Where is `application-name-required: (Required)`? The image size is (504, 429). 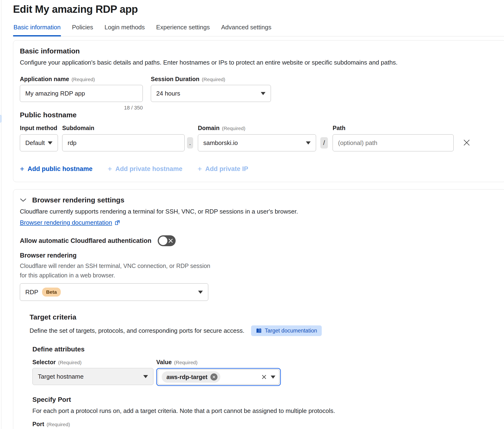 application-name-required: (Required) is located at coordinates (83, 79).